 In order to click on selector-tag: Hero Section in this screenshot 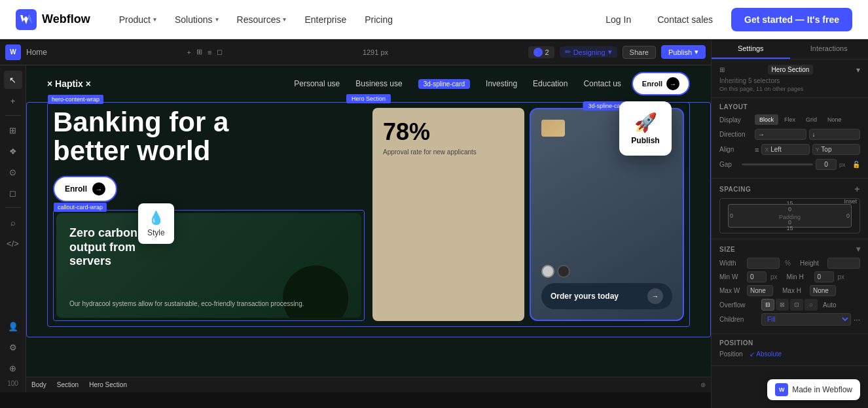, I will do `click(791, 69)`.